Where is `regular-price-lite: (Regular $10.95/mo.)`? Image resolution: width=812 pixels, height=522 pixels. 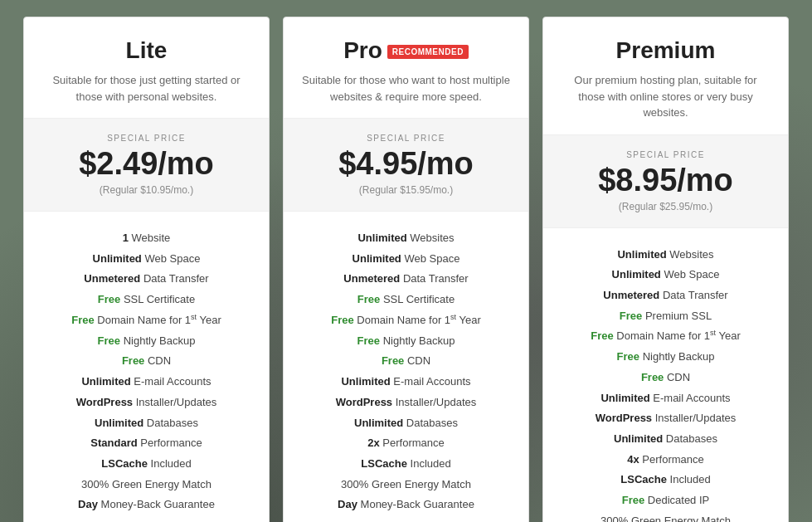 regular-price-lite: (Regular $10.95/mo.) is located at coordinates (146, 190).